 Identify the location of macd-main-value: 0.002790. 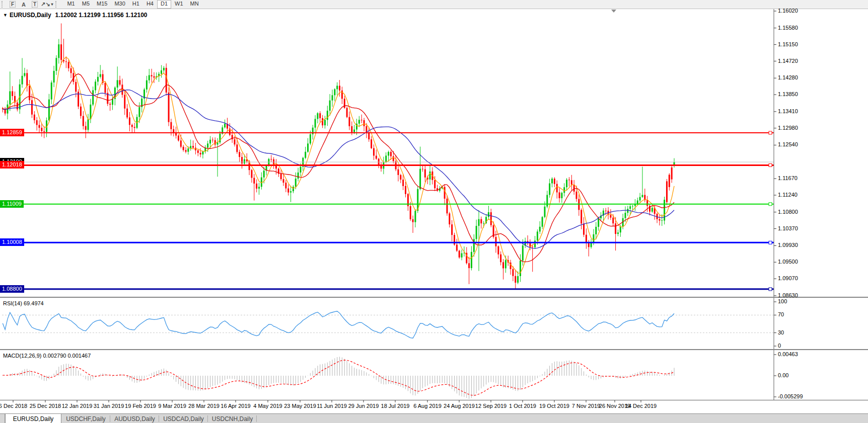
(54, 356).